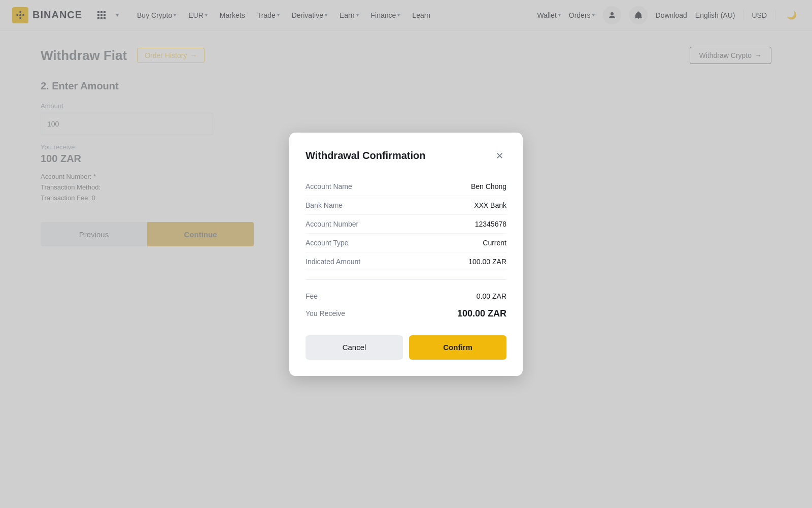  What do you see at coordinates (406, 225) in the screenshot?
I see `modal-row-account-number: Account Number 12345678` at bounding box center [406, 225].